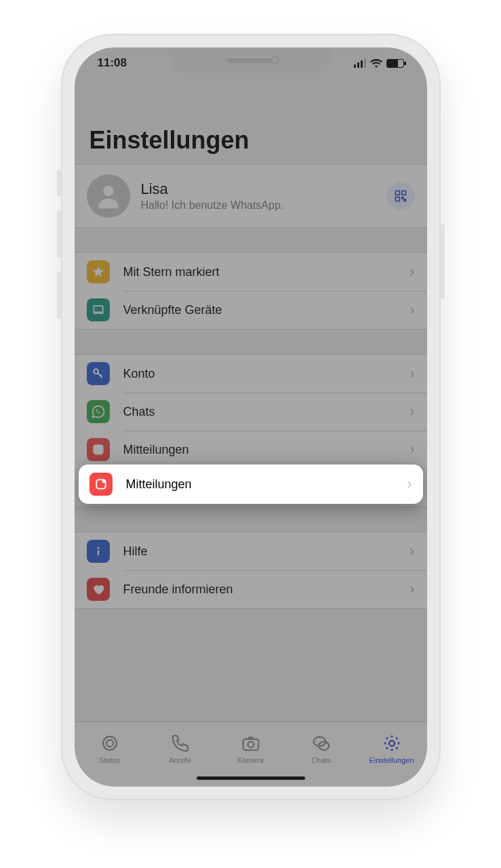  What do you see at coordinates (251, 374) in the screenshot?
I see `settings-row-account: Konto›` at bounding box center [251, 374].